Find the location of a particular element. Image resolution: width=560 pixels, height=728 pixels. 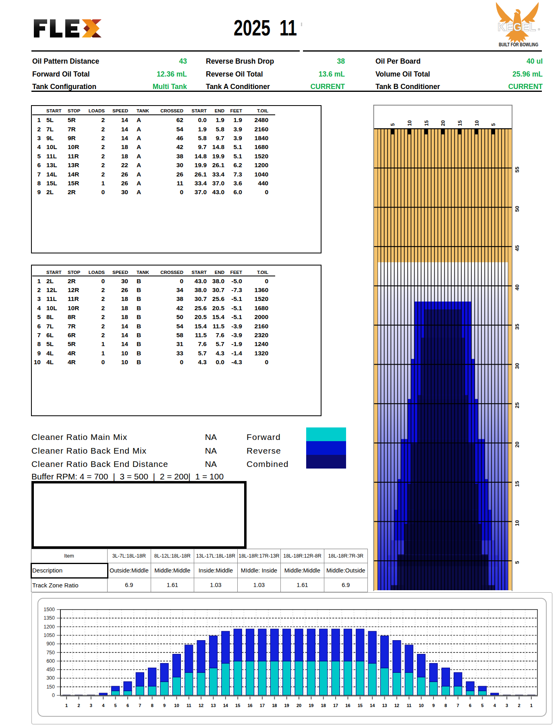

svg-text: 0 is located at coordinates (53, 695).